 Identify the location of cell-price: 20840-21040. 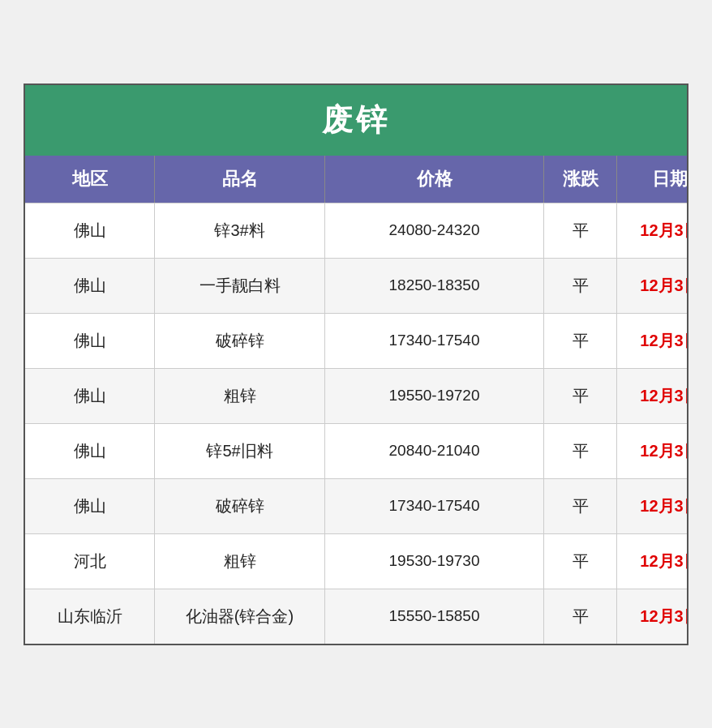
(435, 451).